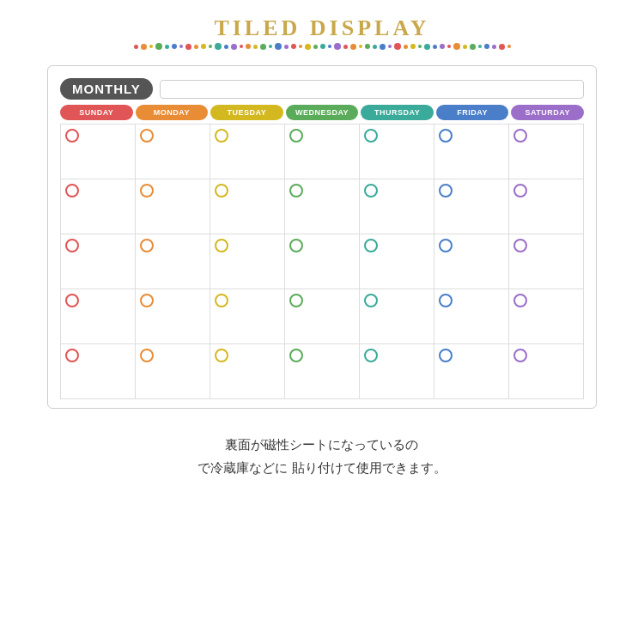  Describe the element at coordinates (106, 89) in the screenshot. I see `monthly-badge: MONTHLY` at that location.